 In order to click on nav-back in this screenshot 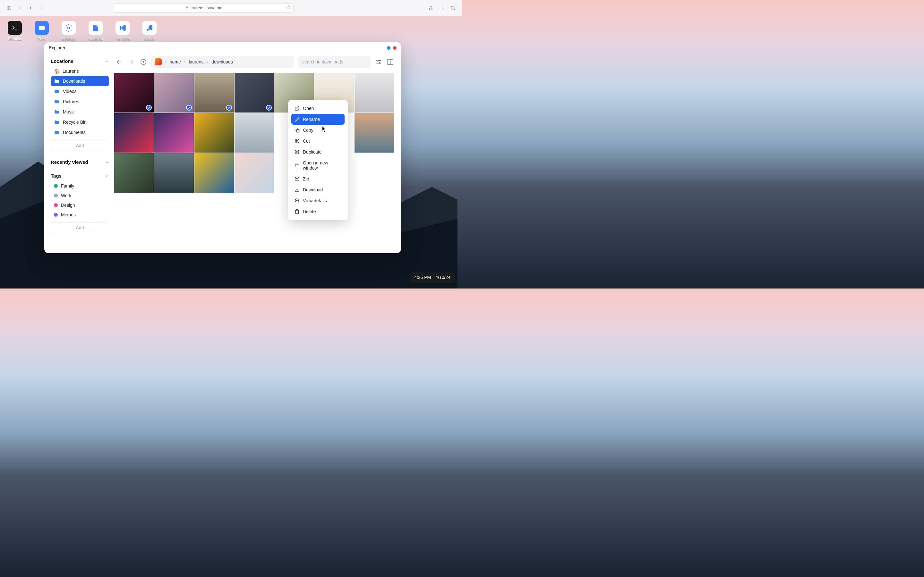, I will do `click(119, 62)`.